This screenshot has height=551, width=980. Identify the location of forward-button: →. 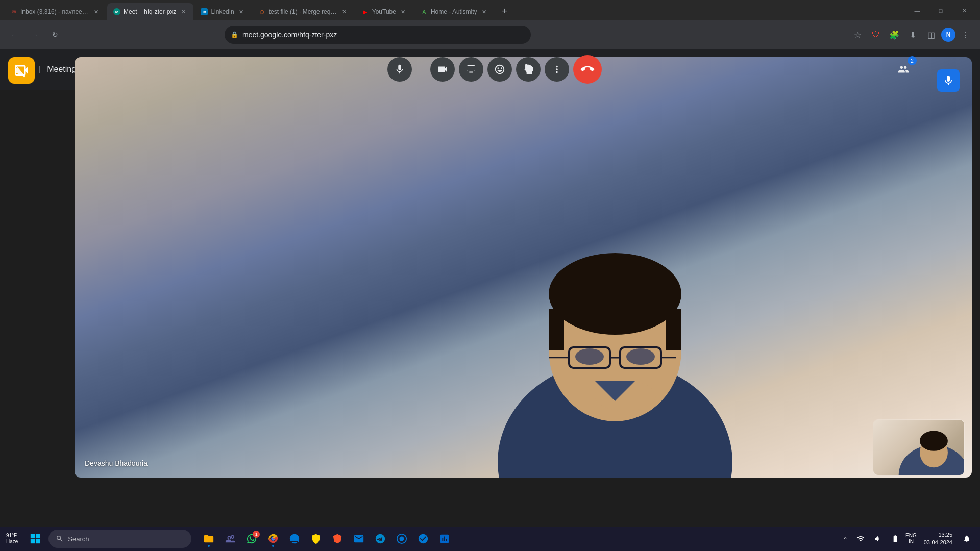
(35, 35).